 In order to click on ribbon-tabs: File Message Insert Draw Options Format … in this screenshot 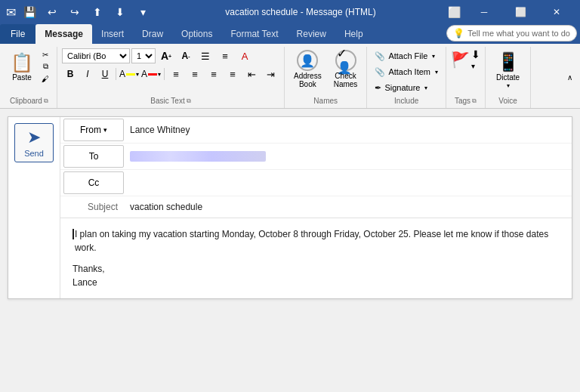, I will do `click(290, 34)`.